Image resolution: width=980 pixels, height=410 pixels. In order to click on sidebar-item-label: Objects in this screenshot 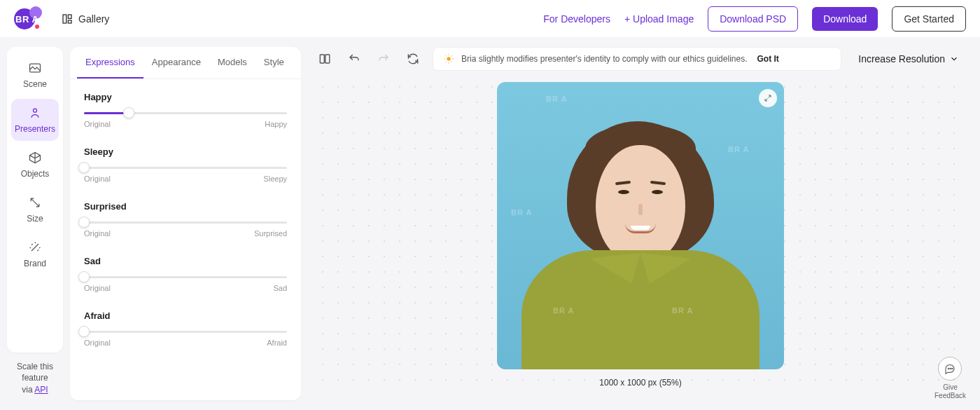, I will do `click(35, 174)`.